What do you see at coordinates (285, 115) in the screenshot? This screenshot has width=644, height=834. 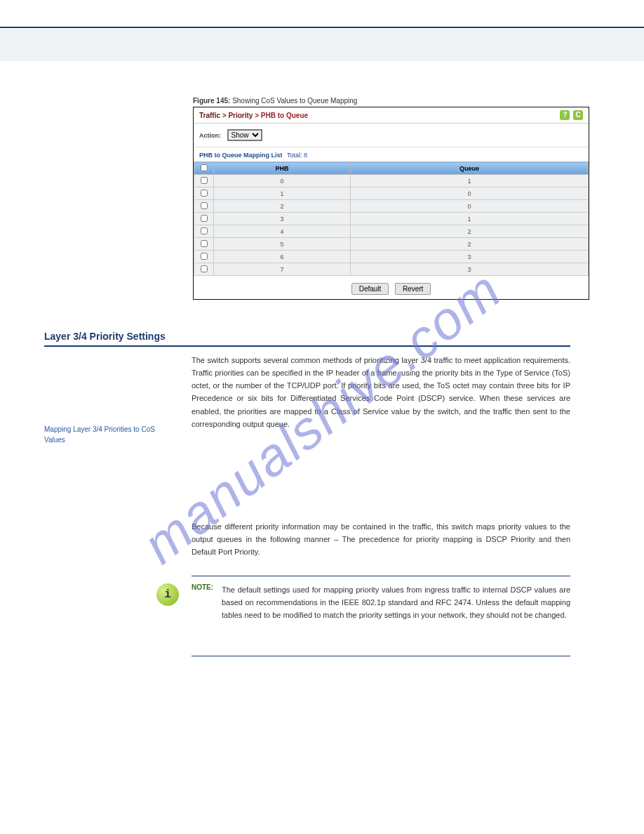 I see `breadcrumb-current: PHB to Queue` at bounding box center [285, 115].